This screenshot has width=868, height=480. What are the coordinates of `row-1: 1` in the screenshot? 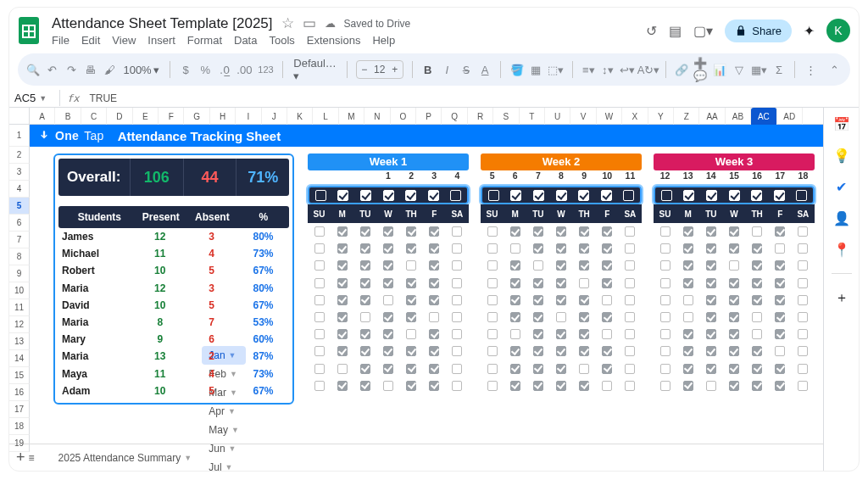 It's located at (19, 136).